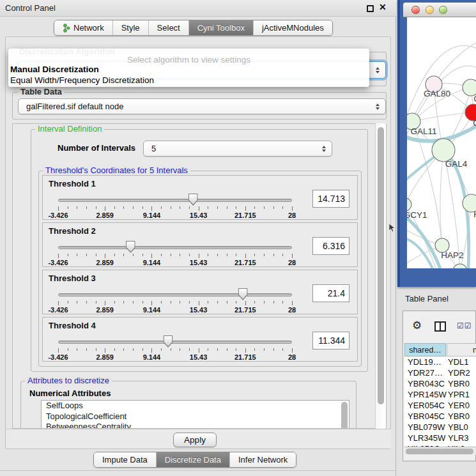 The height and width of the screenshot is (476, 476). Describe the element at coordinates (175, 293) in the screenshot. I see `threshold-slider-3: -3.4262.8599.14415.4321.71528` at that location.